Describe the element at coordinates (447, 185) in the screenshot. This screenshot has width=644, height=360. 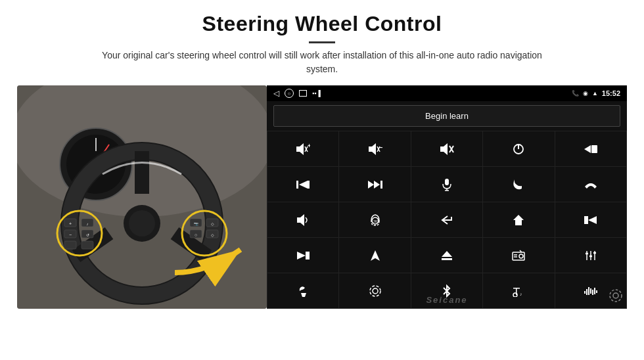
I see `microphone-icon` at that location.